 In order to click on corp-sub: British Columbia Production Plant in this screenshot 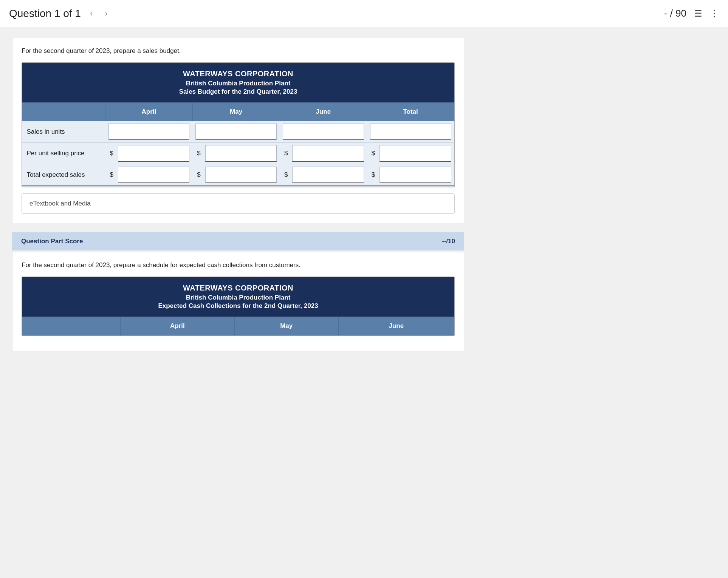, I will do `click(238, 83)`.